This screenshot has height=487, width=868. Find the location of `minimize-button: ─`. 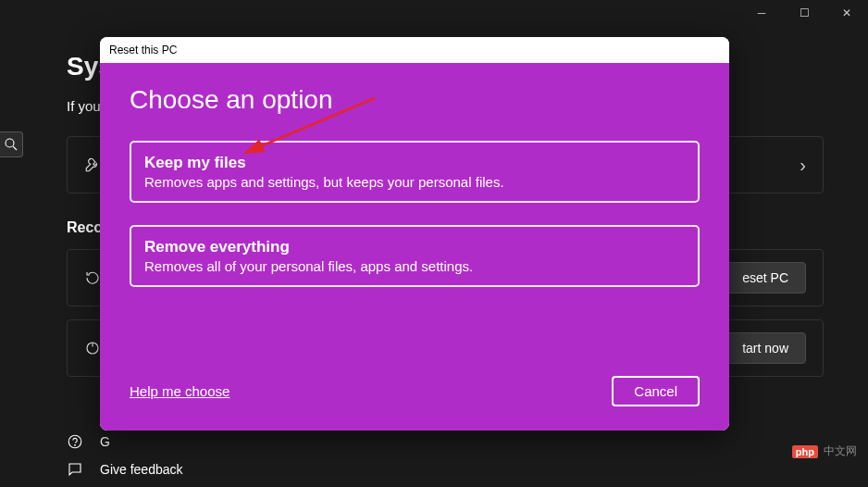

minimize-button: ─ is located at coordinates (762, 13).